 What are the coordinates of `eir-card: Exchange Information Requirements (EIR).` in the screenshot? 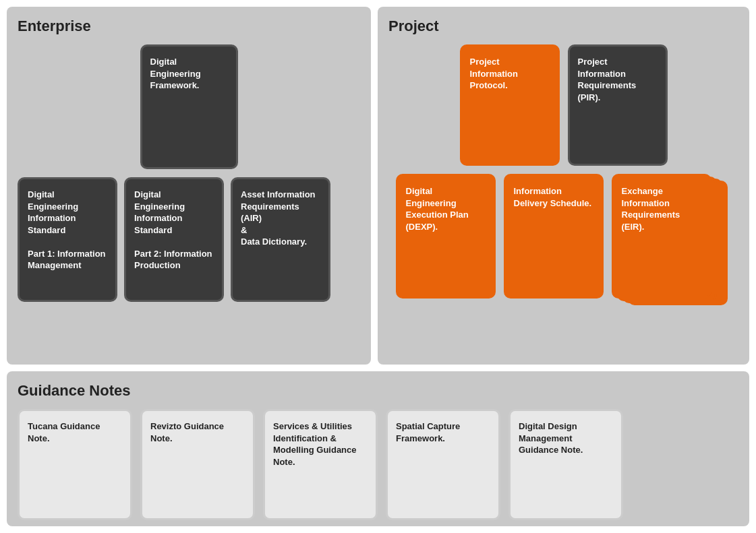 It's located at (662, 236).